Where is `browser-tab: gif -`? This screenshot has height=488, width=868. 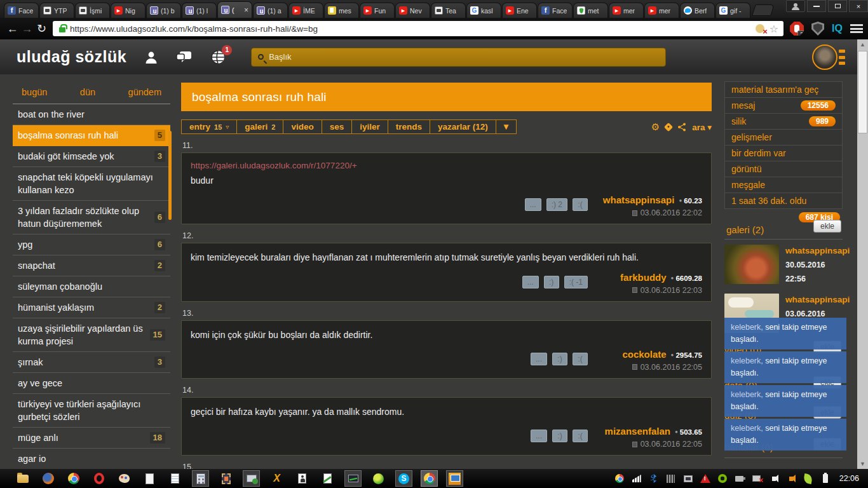 browser-tab: gif - is located at coordinates (733, 10).